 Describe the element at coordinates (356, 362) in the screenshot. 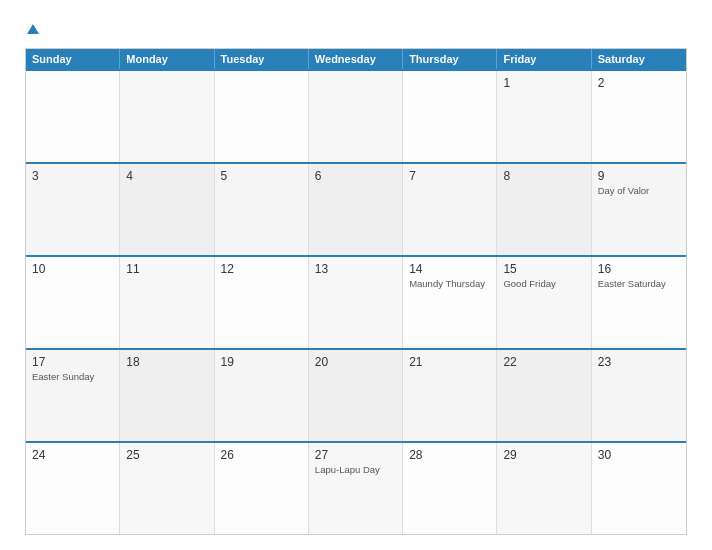

I see `day-number: 20` at that location.